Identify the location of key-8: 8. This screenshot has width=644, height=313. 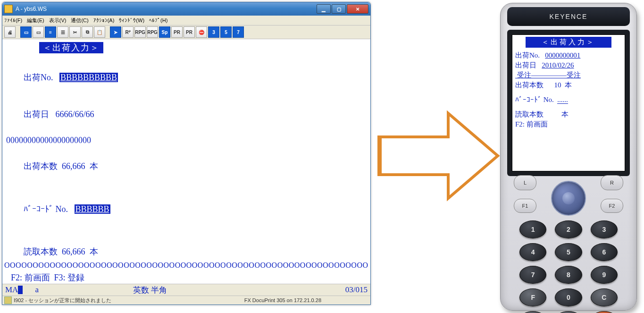
(568, 275).